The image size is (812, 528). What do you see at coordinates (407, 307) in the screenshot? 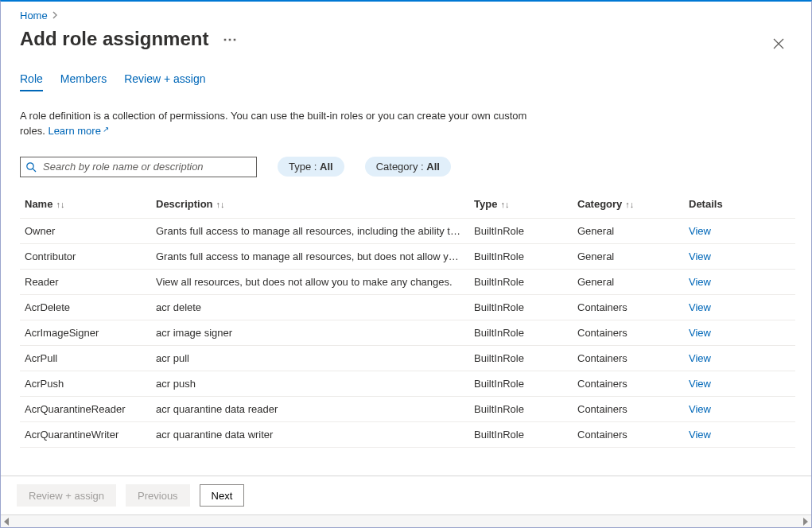
I see `table-row: AcrDeleteacr deleteBuiltInRoleContainers…` at bounding box center [407, 307].